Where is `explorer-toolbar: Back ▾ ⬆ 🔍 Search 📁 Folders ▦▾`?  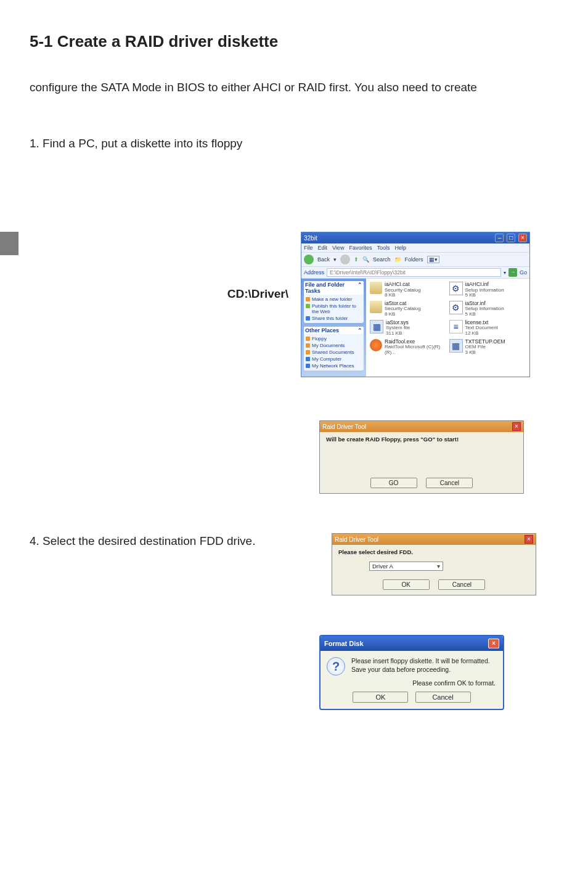
explorer-toolbar: Back ▾ ⬆ 🔍 Search 📁 Folders ▦▾ is located at coordinates (415, 260).